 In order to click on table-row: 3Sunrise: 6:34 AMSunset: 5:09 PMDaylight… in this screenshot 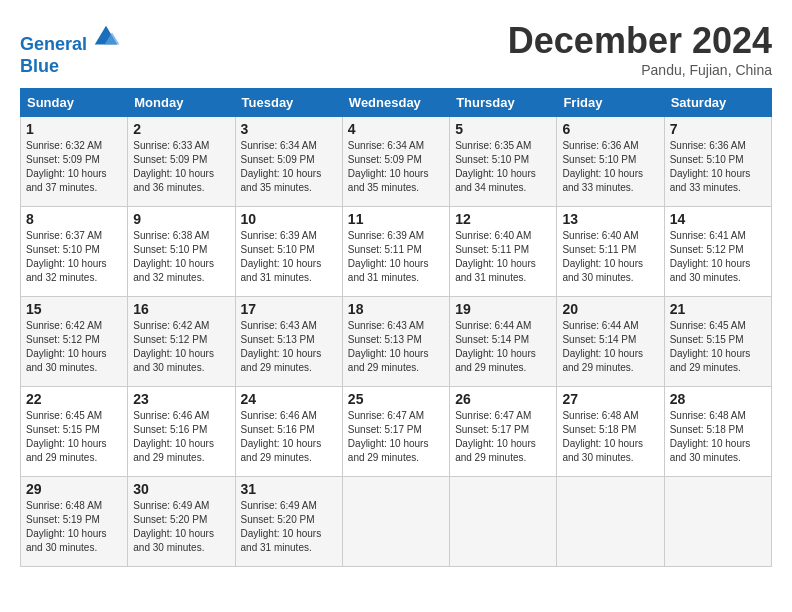, I will do `click(288, 162)`.